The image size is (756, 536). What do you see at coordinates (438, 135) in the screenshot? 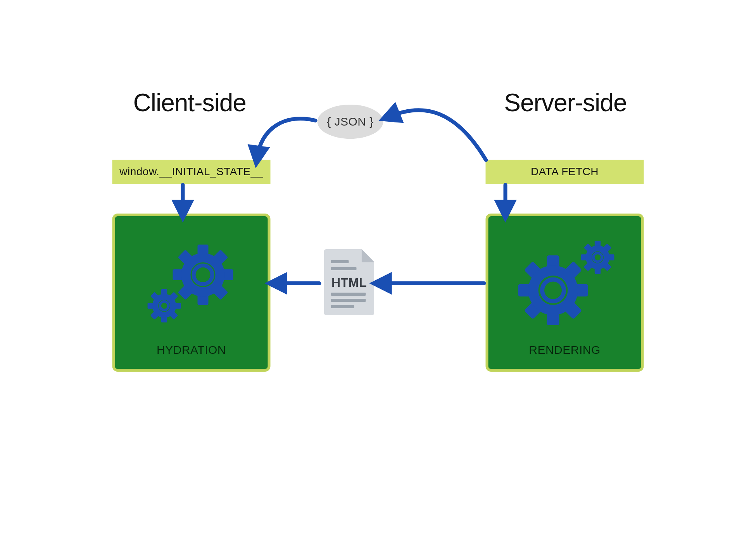
I see `arrow-datafetch-to-json` at bounding box center [438, 135].